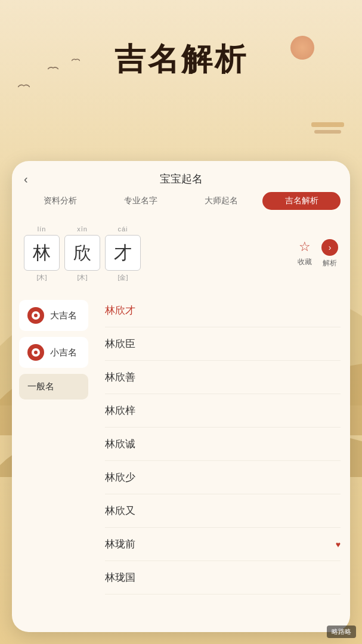  Describe the element at coordinates (42, 254) in the screenshot. I see `character-box-1: lín 林 [木]` at that location.